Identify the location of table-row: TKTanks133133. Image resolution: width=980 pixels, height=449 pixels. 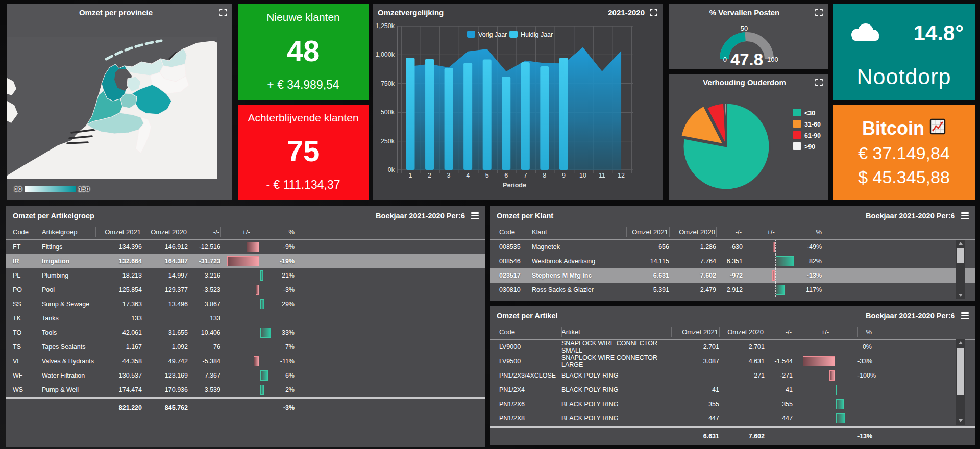
(246, 318).